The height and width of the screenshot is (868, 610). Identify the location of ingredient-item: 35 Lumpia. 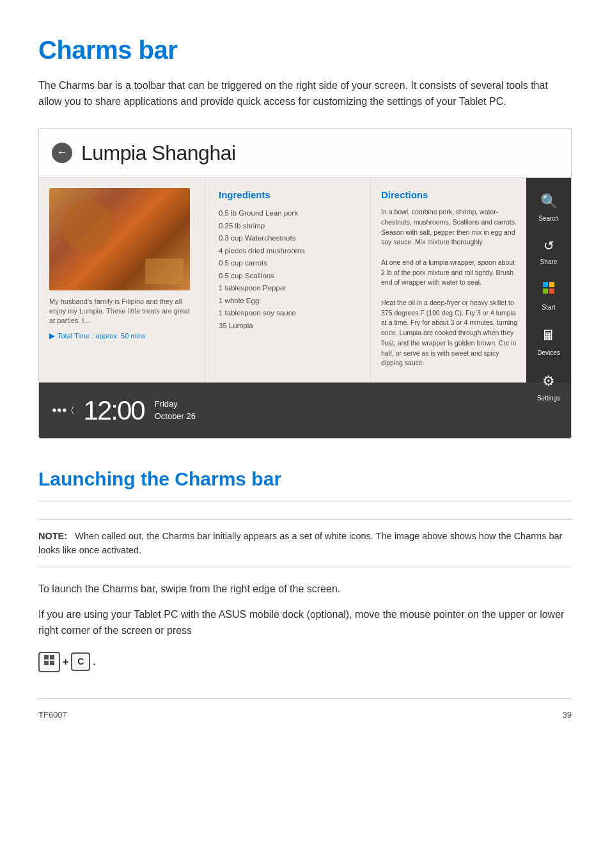
(288, 326).